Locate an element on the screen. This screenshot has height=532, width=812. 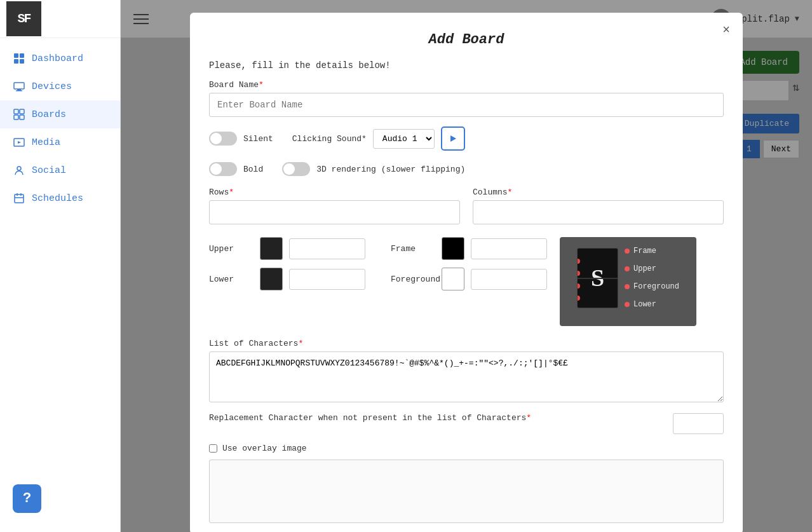
lower-color-input: #222222 is located at coordinates (327, 280).